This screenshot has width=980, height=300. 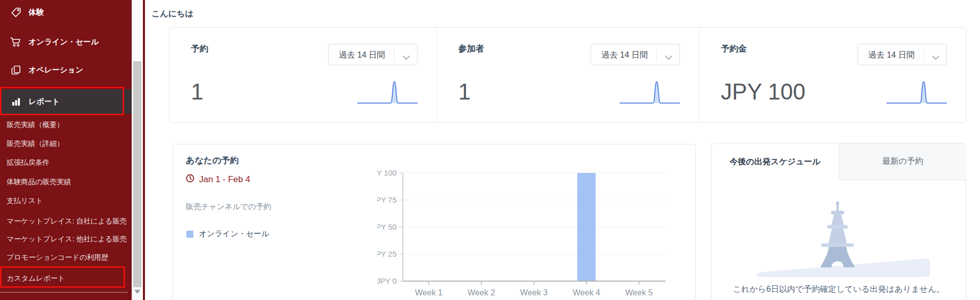 What do you see at coordinates (69, 163) in the screenshot?
I see `report-subitem-2: 拡張払戻条件` at bounding box center [69, 163].